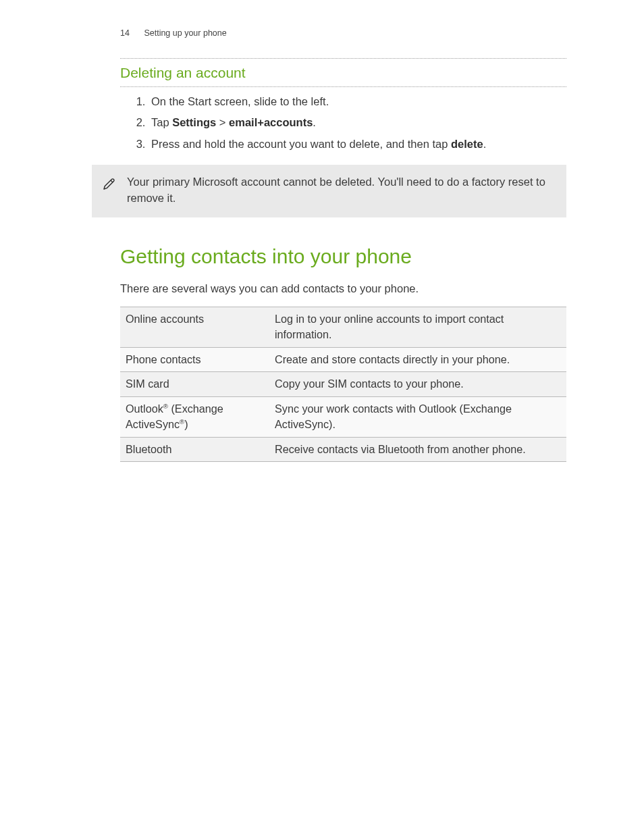  What do you see at coordinates (467, 144) in the screenshot?
I see `ui-label: delete` at bounding box center [467, 144].